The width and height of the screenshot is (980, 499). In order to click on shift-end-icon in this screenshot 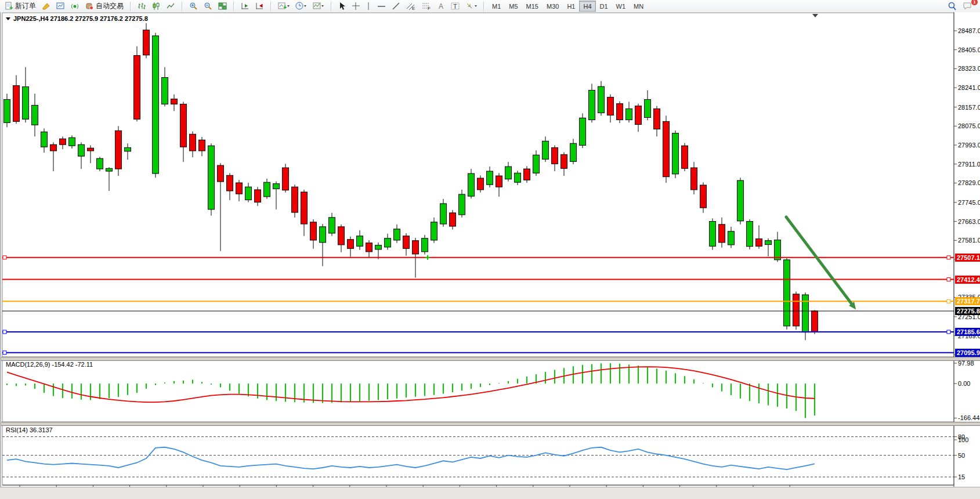, I will do `click(245, 6)`.